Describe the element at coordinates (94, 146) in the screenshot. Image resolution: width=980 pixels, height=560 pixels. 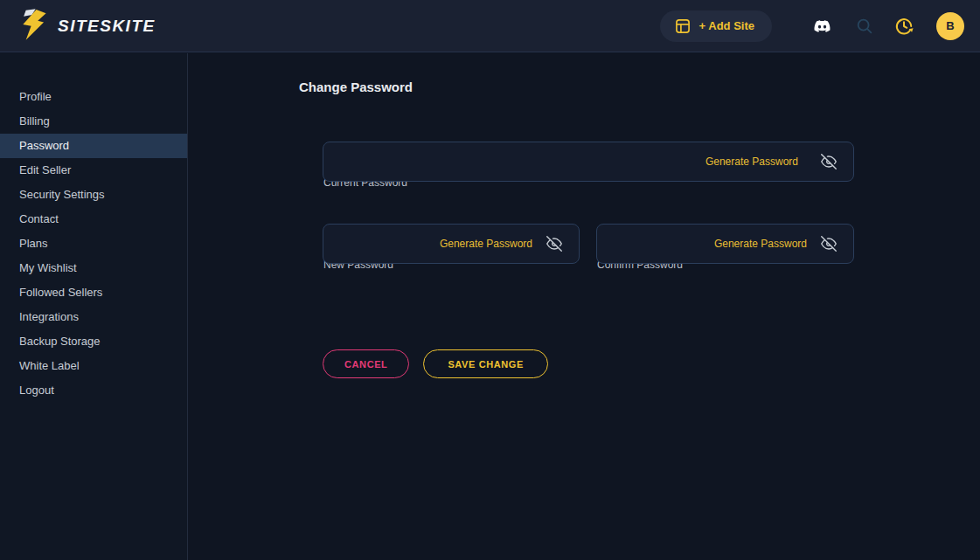
I see `sidebar-item-password: Password` at that location.